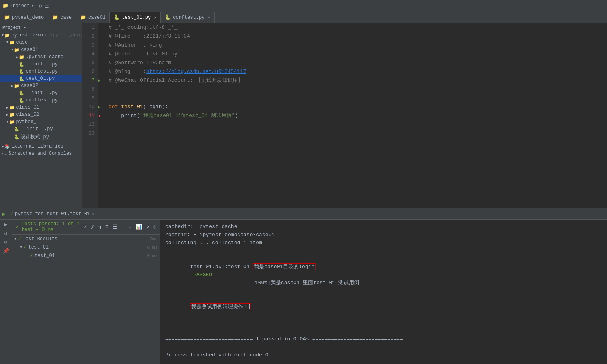 The image size is (607, 364). Describe the element at coordinates (123, 227) in the screenshot. I see `up-icon: ↑` at that location.